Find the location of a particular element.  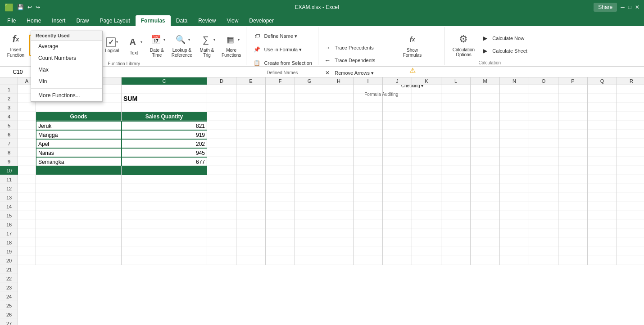

cell-p14 is located at coordinates (573, 207).